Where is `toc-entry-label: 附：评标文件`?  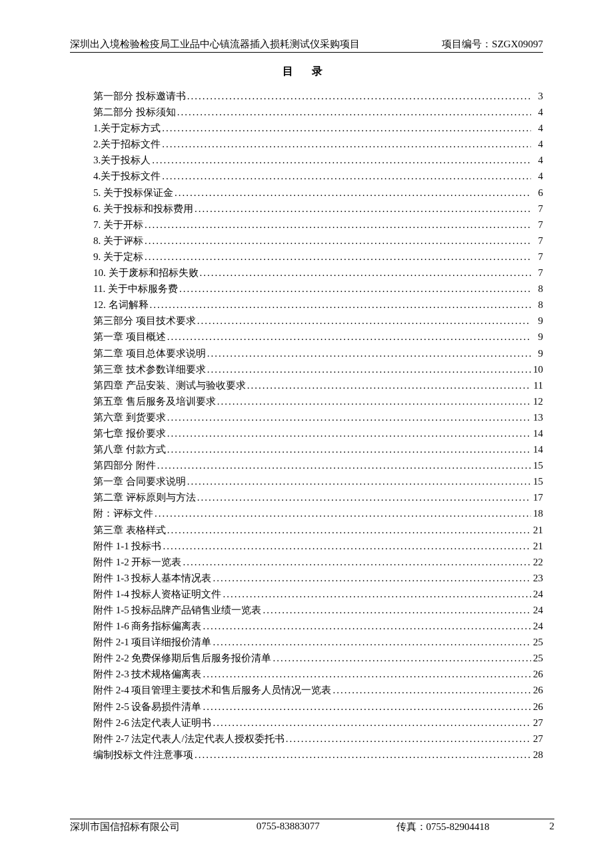
toc-entry-label: 附：评标文件 is located at coordinates (123, 513).